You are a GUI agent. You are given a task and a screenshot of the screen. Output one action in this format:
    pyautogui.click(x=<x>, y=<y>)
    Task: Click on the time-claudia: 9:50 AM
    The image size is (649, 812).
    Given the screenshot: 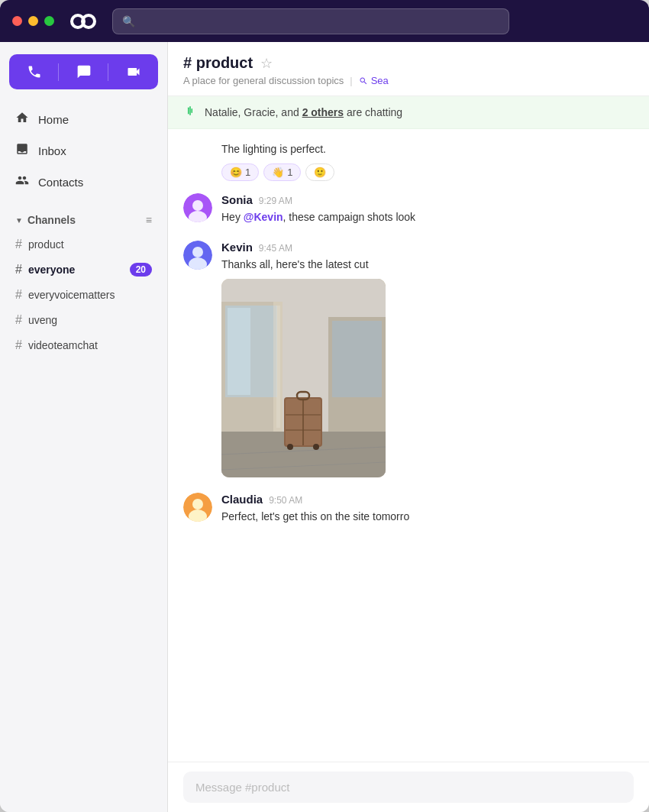 What is the action you would take?
    pyautogui.click(x=286, y=500)
    